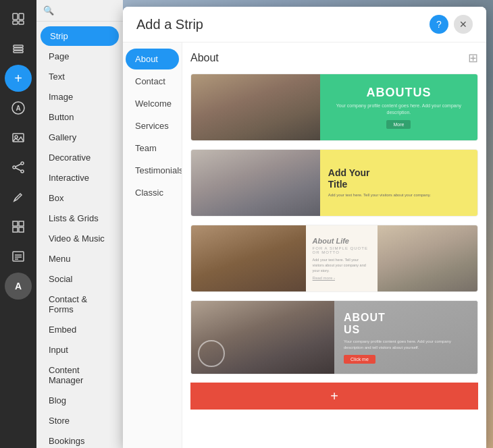 Image resolution: width=493 pixels, height=448 pixels. What do you see at coordinates (80, 440) in the screenshot?
I see `panel-item-bookings: Bookings` at bounding box center [80, 440].